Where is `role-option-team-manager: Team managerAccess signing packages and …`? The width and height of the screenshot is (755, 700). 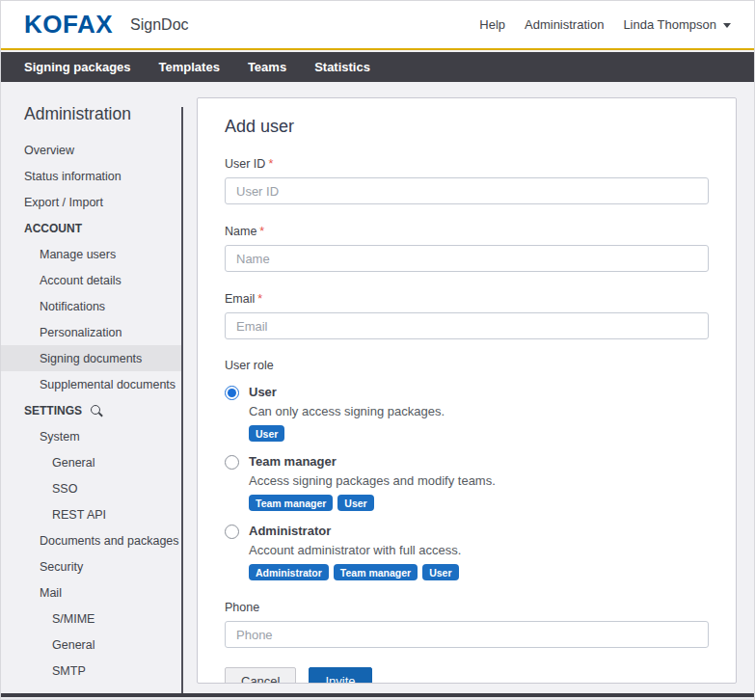 role-option-team-manager: Team managerAccess signing packages and … is located at coordinates (467, 482).